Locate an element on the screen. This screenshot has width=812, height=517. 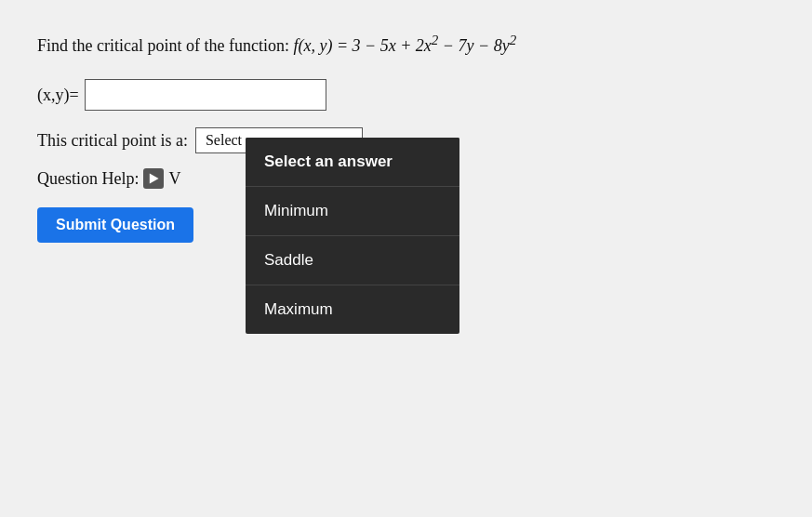
submit-question-button: Submit Question is located at coordinates (115, 225).